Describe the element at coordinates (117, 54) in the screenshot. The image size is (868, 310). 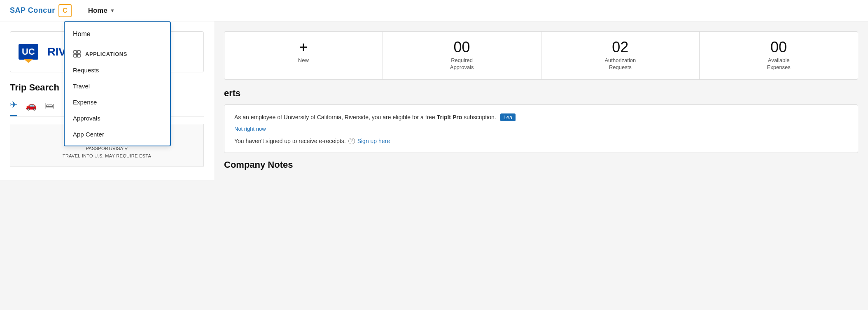
I see `dropdown-section-label: APPLICATIONS` at that location.